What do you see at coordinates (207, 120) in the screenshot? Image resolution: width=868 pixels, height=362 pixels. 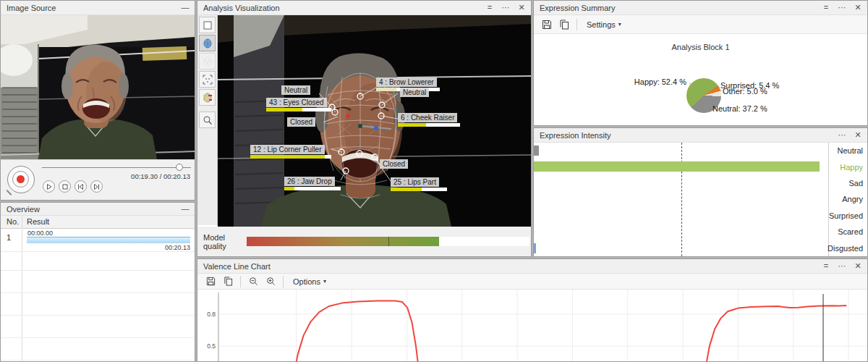 I see `zoom-tool-button` at bounding box center [207, 120].